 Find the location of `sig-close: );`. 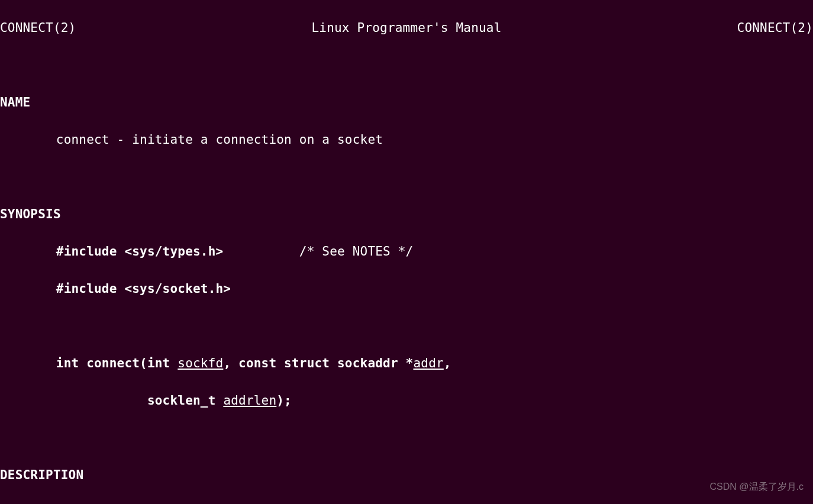

sig-close: ); is located at coordinates (284, 400).